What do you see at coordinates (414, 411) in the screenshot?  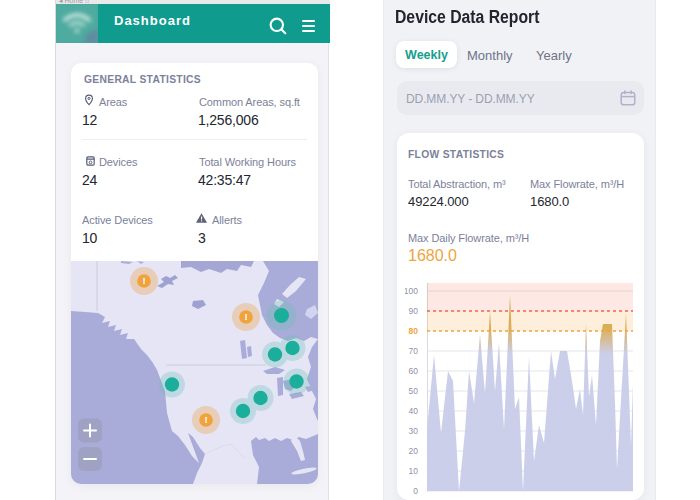 I see `svg-text: 40` at bounding box center [414, 411].